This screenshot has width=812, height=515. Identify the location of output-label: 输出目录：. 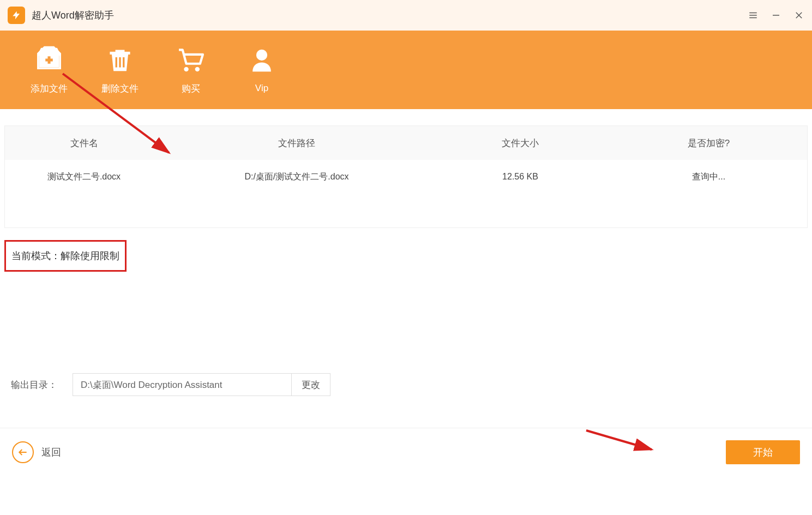
(34, 385).